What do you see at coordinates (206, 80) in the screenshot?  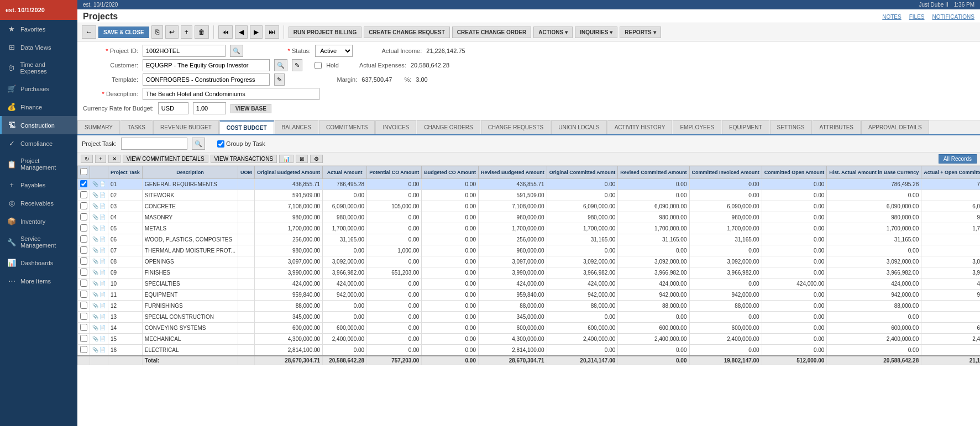 I see `template-input` at bounding box center [206, 80].